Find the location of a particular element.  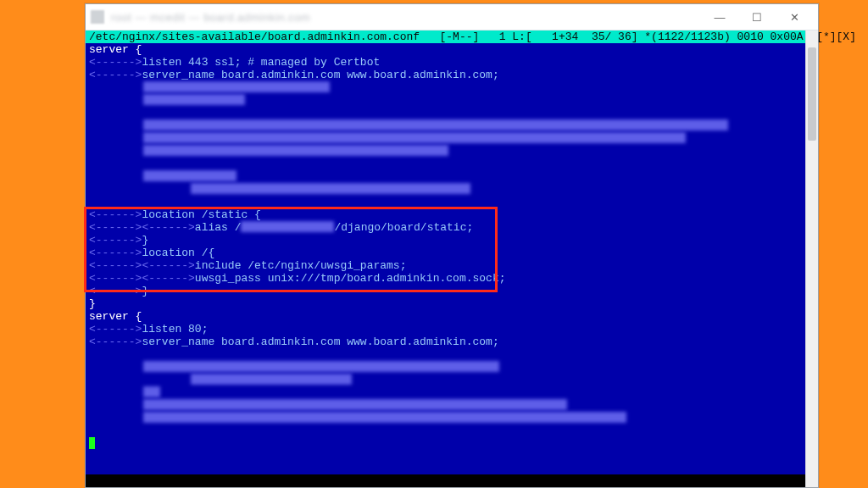

close-button: ✕ is located at coordinates (794, 17).